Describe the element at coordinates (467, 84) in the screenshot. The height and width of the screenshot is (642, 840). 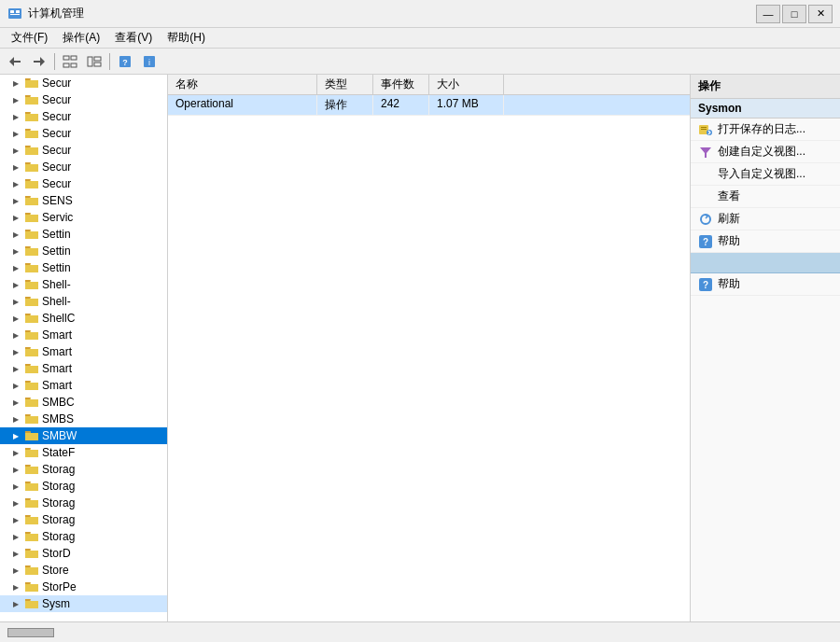
I see `header-size: 大小` at that location.